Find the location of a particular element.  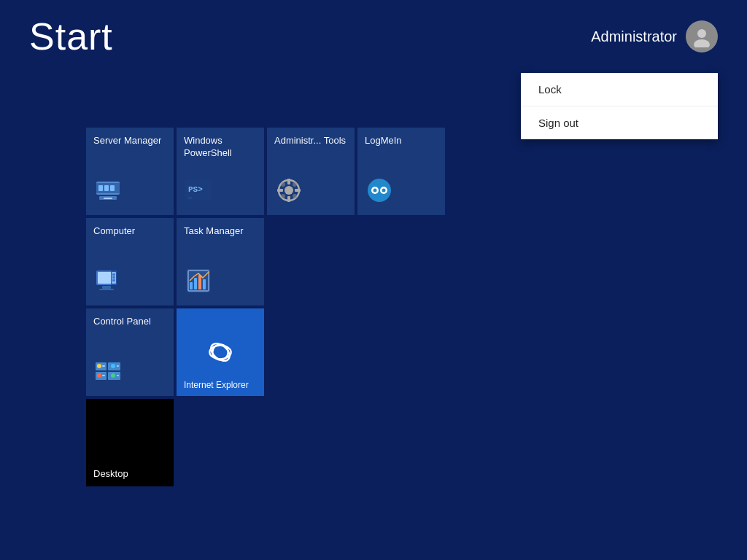

tile-desktop-label: Desktop is located at coordinates (111, 474).